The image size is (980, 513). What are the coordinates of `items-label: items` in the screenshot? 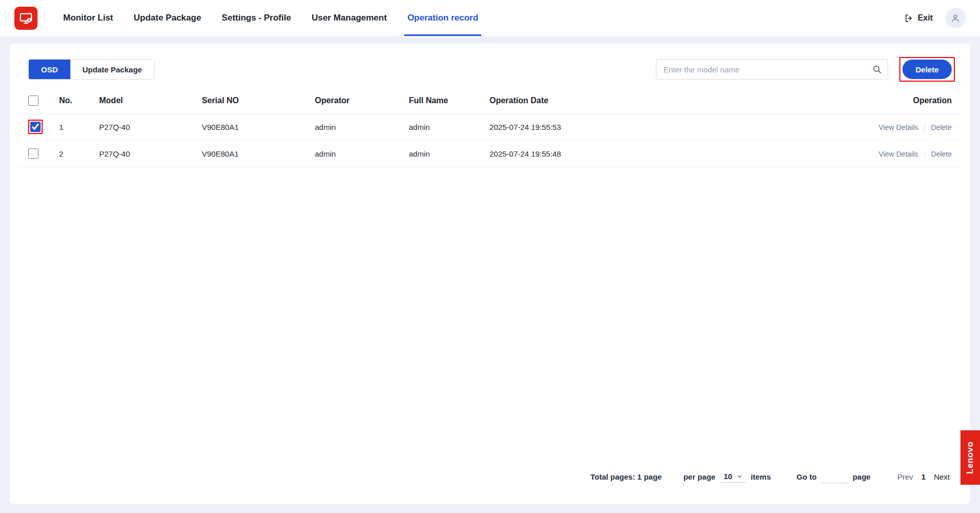 It's located at (761, 477).